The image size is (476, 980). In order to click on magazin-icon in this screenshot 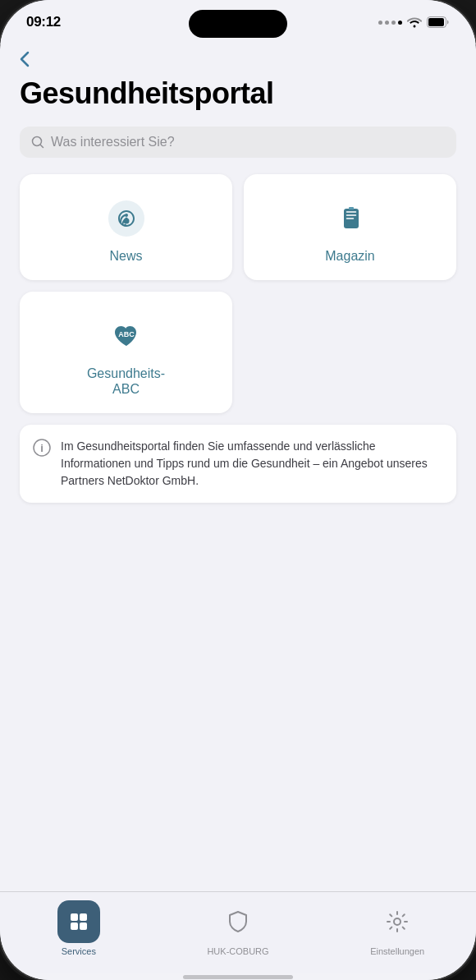, I will do `click(350, 219)`.